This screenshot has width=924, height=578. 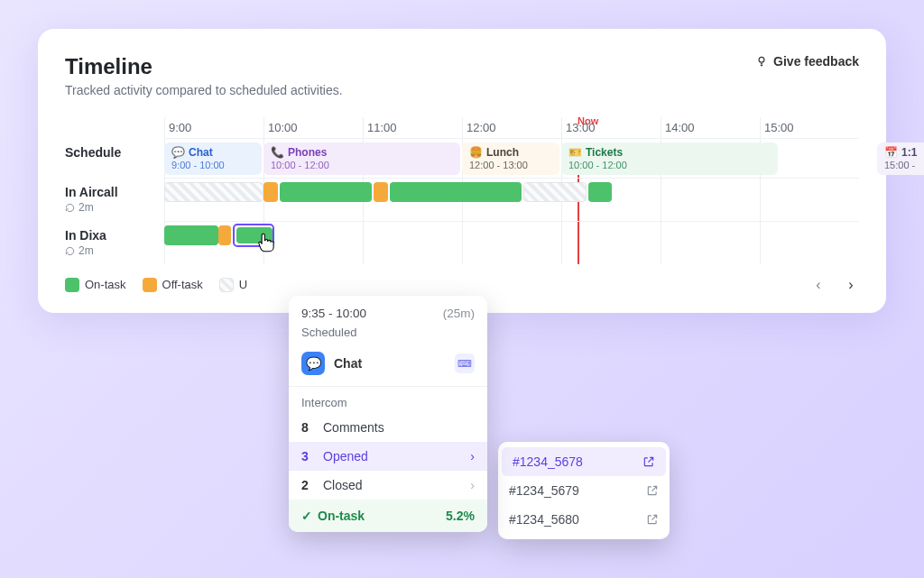 I want to click on feedback-label: Give feedback, so click(x=816, y=61).